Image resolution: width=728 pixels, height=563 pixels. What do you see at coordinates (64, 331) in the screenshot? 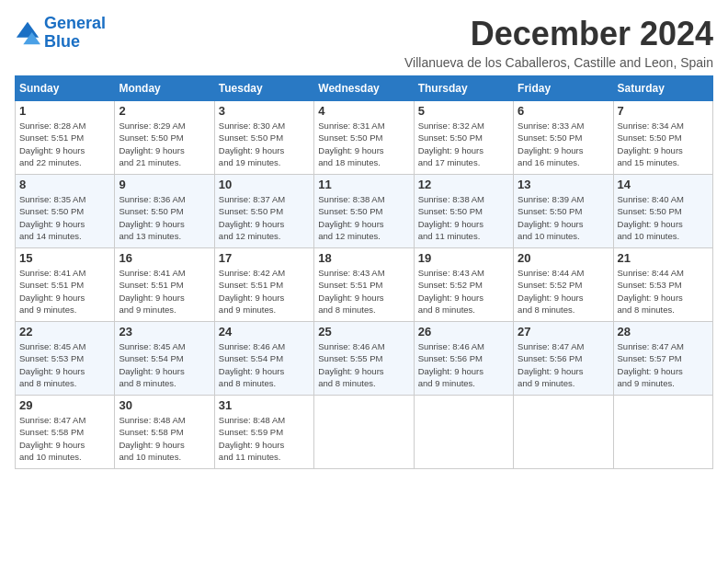
I see `day-number: 22` at bounding box center [64, 331].